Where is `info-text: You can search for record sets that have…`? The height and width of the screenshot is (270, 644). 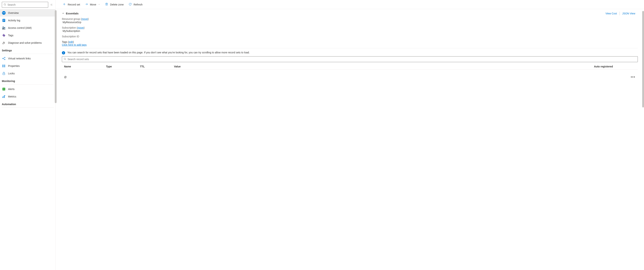 info-text: You can search for record sets that have… is located at coordinates (158, 53).